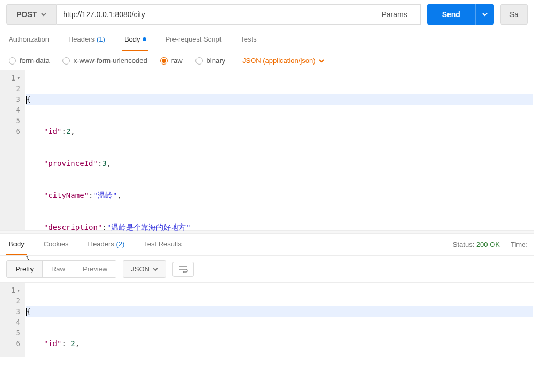  I want to click on wrap-icon, so click(183, 269).